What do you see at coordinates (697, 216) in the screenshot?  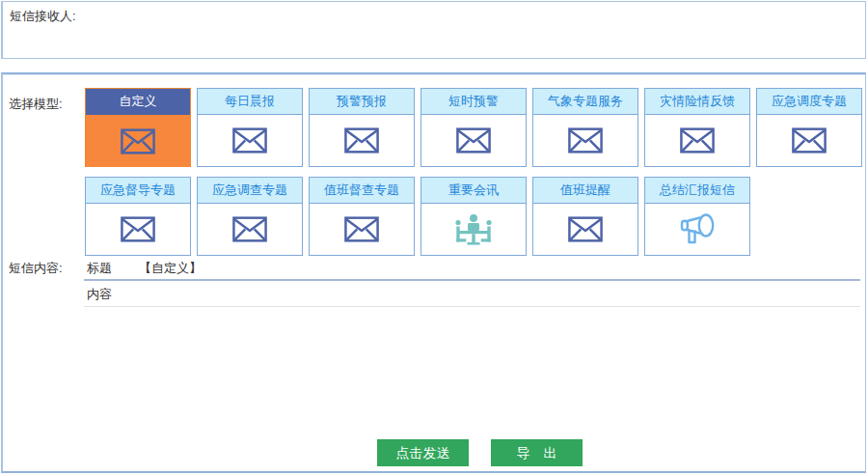 I see `template-tile: 总结汇报短信` at bounding box center [697, 216].